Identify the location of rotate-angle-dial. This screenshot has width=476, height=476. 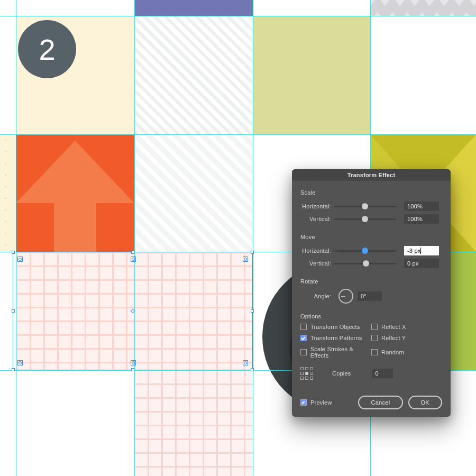
(346, 296).